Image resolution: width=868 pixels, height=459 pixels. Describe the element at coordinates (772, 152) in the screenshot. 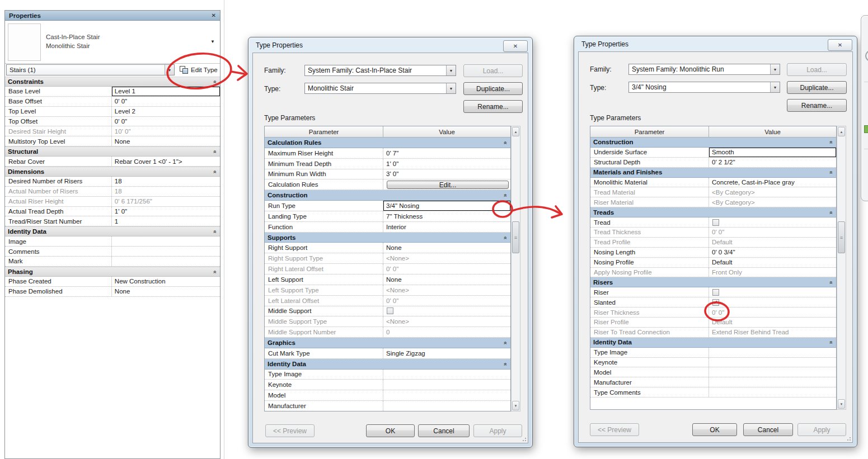

I see `param-value: Smooth` at that location.